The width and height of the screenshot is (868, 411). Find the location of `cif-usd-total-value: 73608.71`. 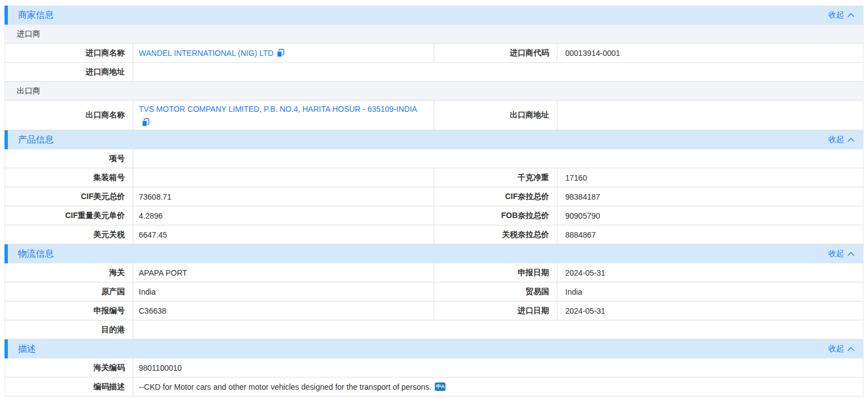

cif-usd-total-value: 73608.71 is located at coordinates (284, 197).